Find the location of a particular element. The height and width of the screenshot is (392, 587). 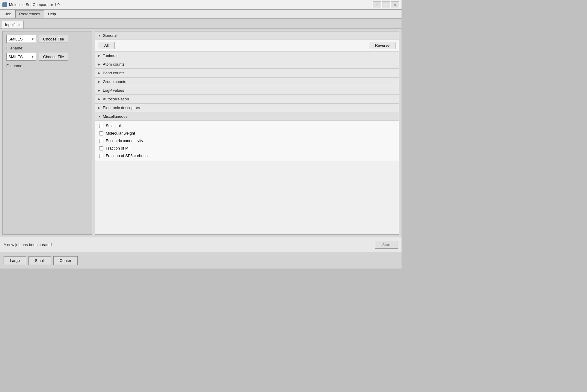

checkbox-item-eccentric-connectivity: Eccentric connectivity is located at coordinates (247, 141).